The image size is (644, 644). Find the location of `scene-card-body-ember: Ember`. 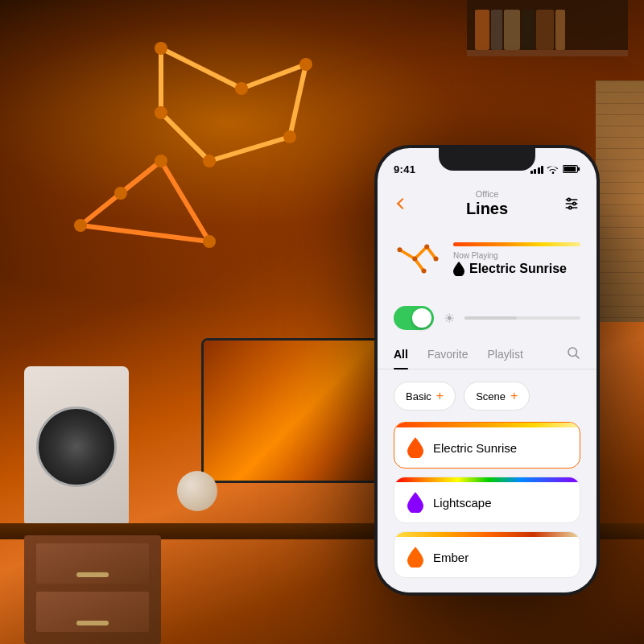

scene-card-body-ember: Ember is located at coordinates (487, 557).